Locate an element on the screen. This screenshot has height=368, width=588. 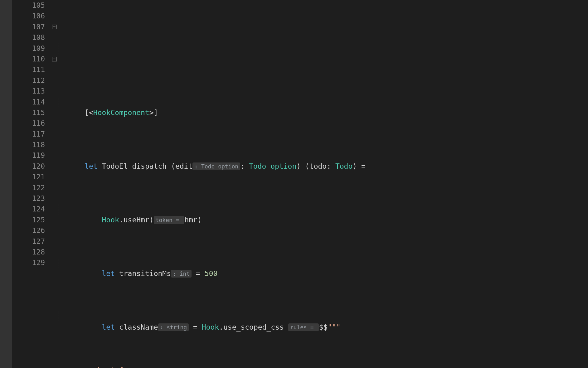
number-literal: 500 is located at coordinates (211, 274).